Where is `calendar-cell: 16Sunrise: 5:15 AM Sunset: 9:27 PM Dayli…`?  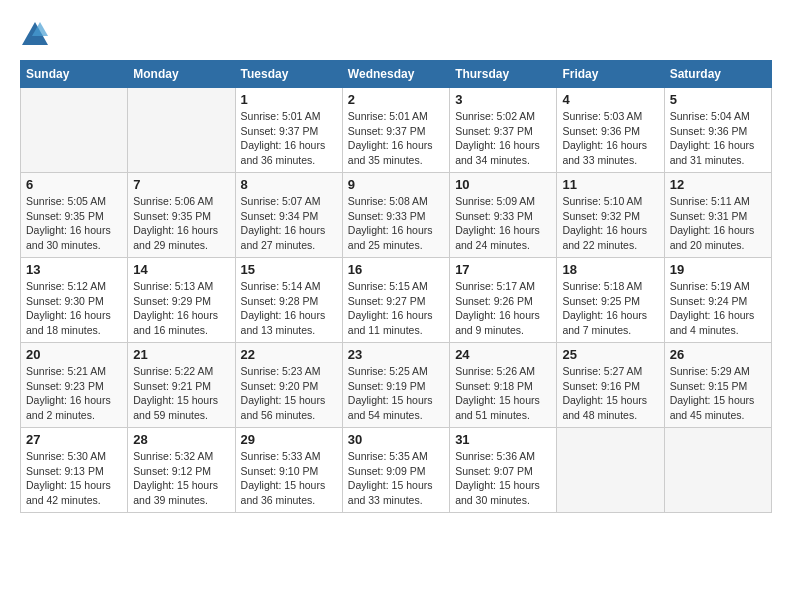 calendar-cell: 16Sunrise: 5:15 AM Sunset: 9:27 PM Dayli… is located at coordinates (396, 300).